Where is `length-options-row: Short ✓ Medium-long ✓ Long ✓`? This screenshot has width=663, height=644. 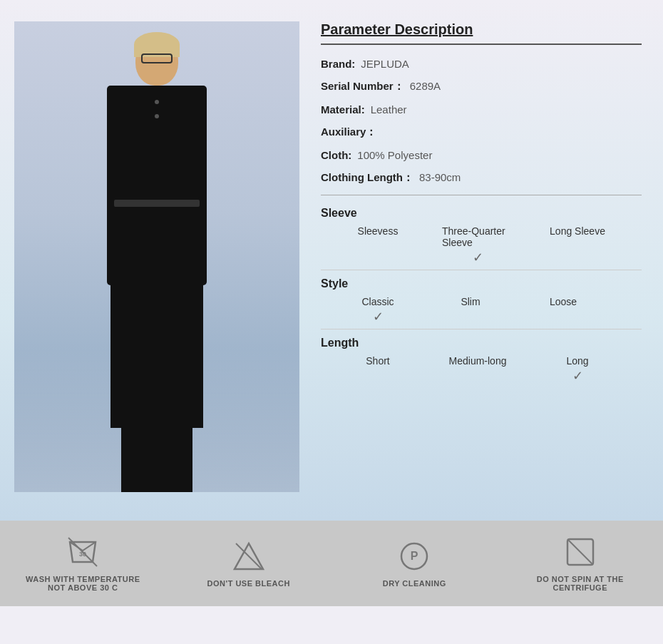 length-options-row: Short ✓ Medium-long ✓ Long ✓ is located at coordinates (481, 369).